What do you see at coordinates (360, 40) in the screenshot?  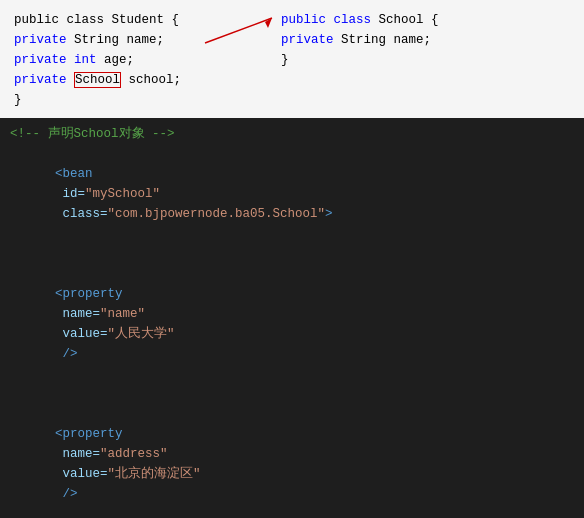 I see `school-class: public class School { private String nam…` at bounding box center [360, 40].